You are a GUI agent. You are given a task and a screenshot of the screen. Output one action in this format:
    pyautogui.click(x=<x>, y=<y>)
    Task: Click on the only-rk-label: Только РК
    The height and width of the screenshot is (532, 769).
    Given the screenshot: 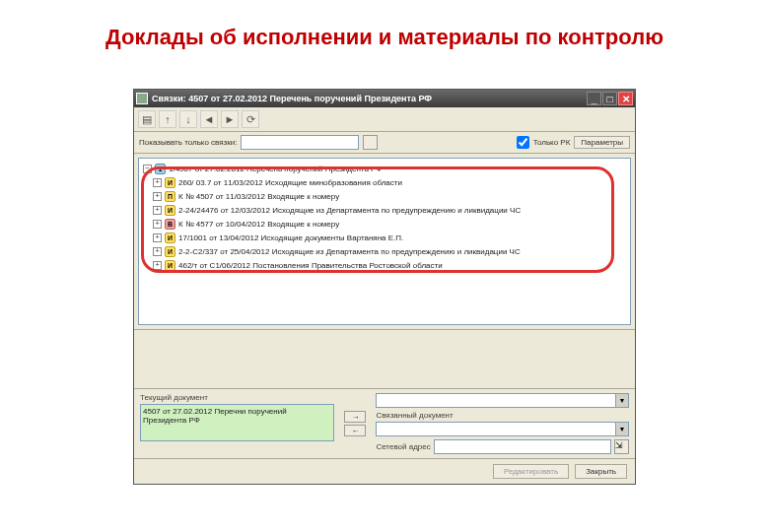 What is the action you would take?
    pyautogui.click(x=552, y=142)
    